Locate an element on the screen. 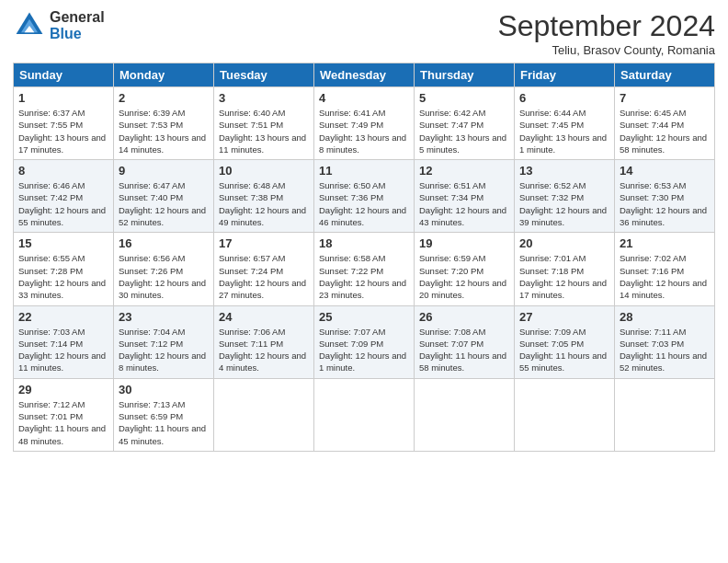 Image resolution: width=728 pixels, height=563 pixels. day-number: 12 is located at coordinates (464, 171).